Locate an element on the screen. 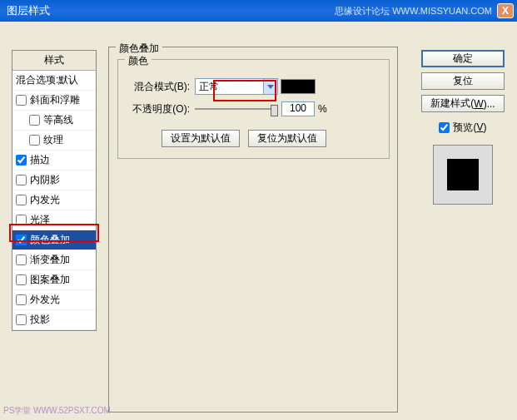 This screenshot has width=517, height=420. preview-checkbox is located at coordinates (445, 128).